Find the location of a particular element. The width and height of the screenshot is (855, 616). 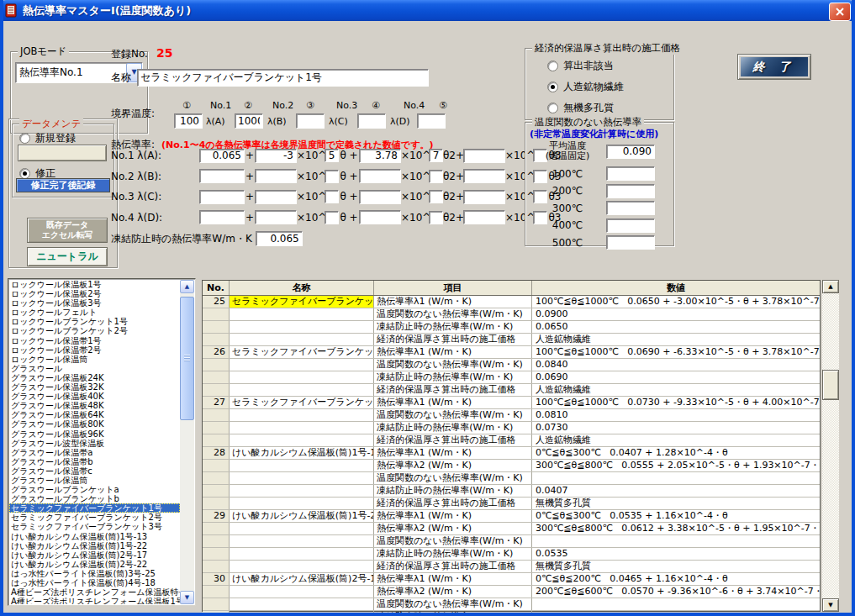

new-registration-button is located at coordinates (62, 153).